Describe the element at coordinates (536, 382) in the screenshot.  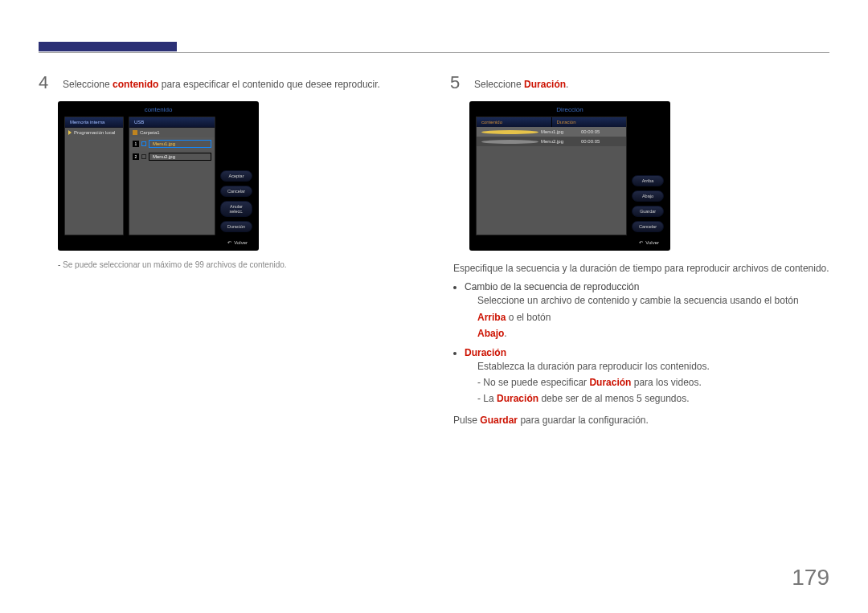
I see `t: No se puede especificar` at that location.